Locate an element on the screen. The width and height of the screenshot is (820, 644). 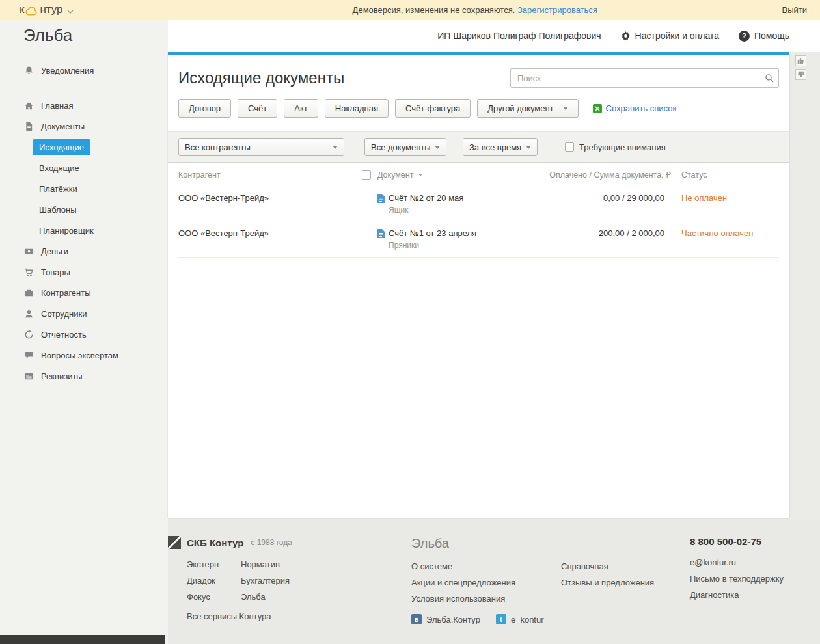
sidebar-item-templates: Шаблоны is located at coordinates (84, 209).